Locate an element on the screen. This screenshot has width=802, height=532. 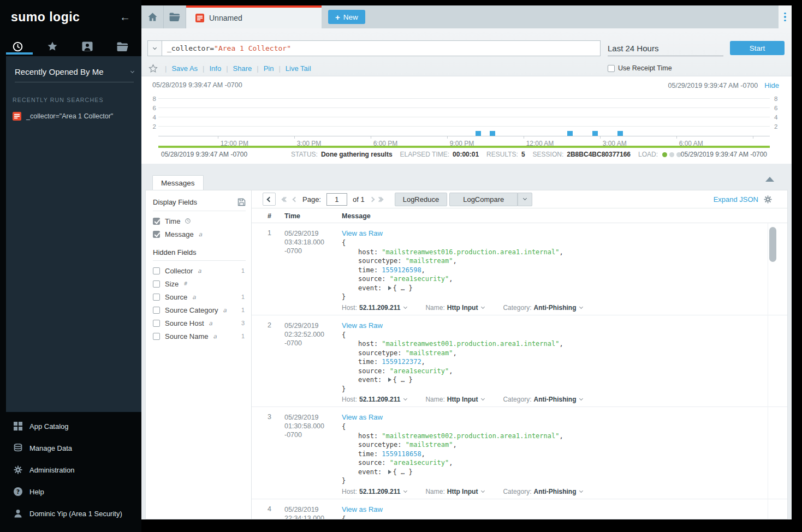
collapse-sidebar-icon: ← is located at coordinates (125, 17).